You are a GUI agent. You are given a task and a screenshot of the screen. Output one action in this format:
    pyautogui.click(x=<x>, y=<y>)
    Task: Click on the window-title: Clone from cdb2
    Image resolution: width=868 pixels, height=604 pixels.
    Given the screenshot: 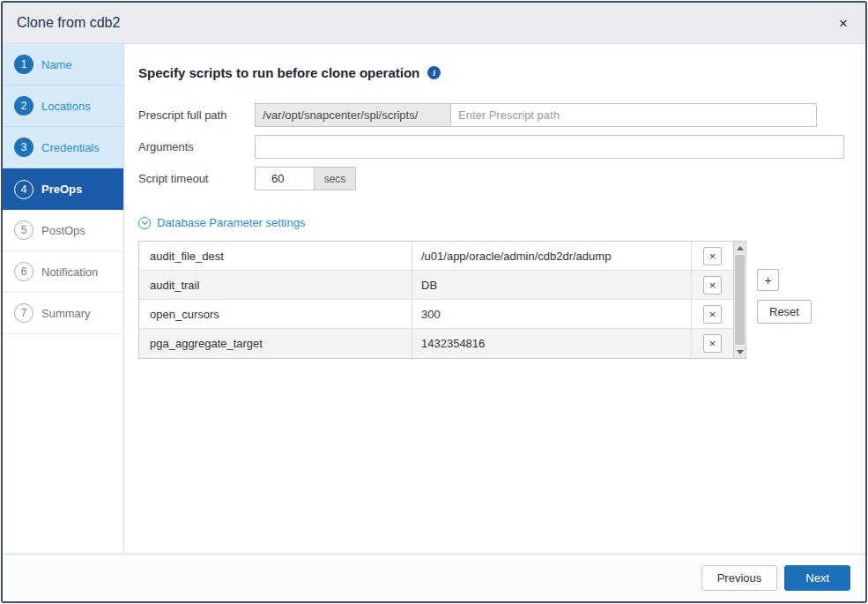 What is the action you would take?
    pyautogui.click(x=69, y=23)
    